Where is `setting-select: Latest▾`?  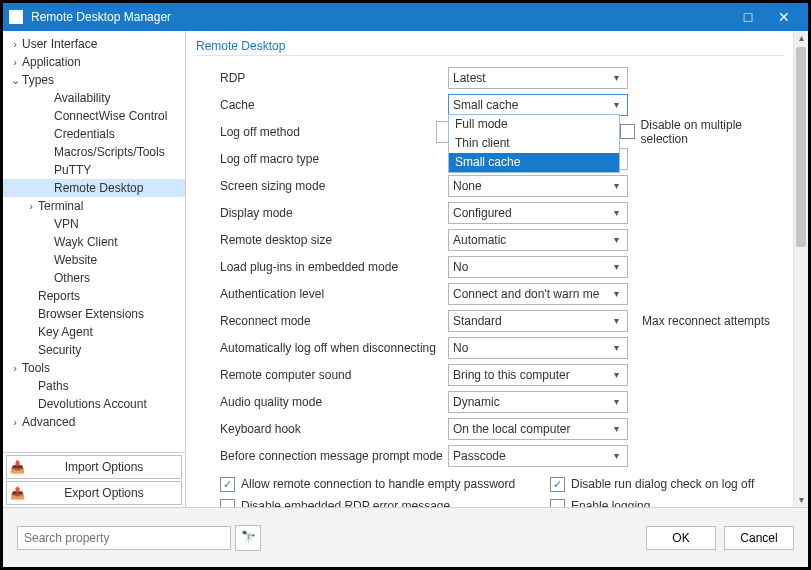 setting-select: Latest▾ is located at coordinates (538, 78).